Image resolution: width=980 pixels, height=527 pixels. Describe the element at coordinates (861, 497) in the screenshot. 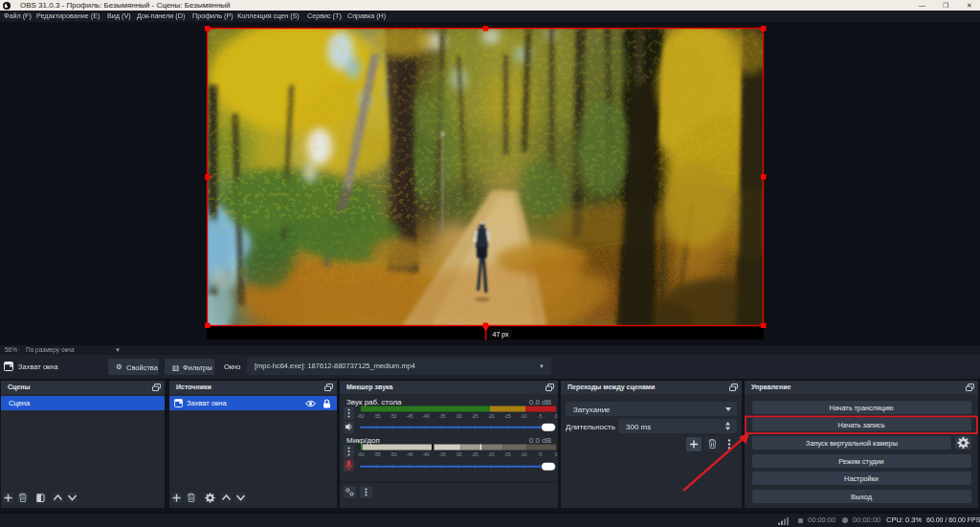

I see `svg-text: Выход` at that location.